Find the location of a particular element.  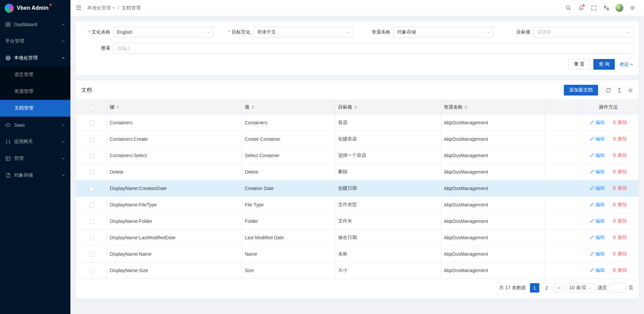

table-row: DisplayName:Size Size 大小 AbpOssManagemen… is located at coordinates (358, 271).